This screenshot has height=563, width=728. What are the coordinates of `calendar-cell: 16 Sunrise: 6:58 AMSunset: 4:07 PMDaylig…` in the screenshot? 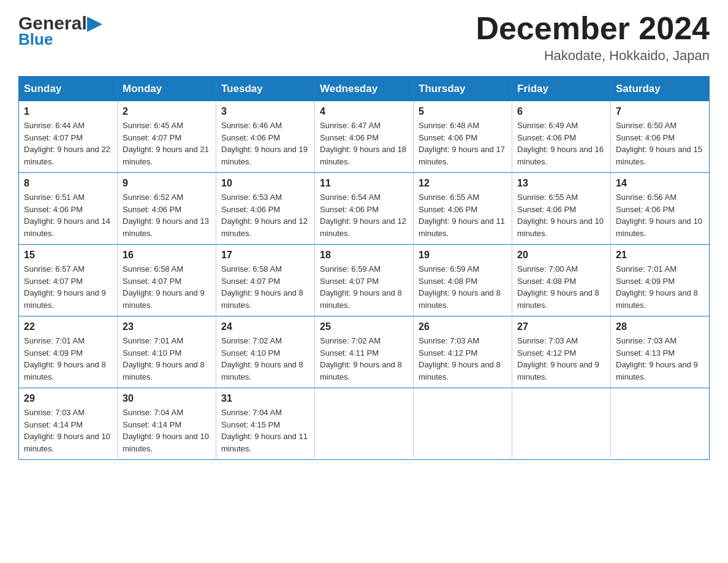 It's located at (167, 281).